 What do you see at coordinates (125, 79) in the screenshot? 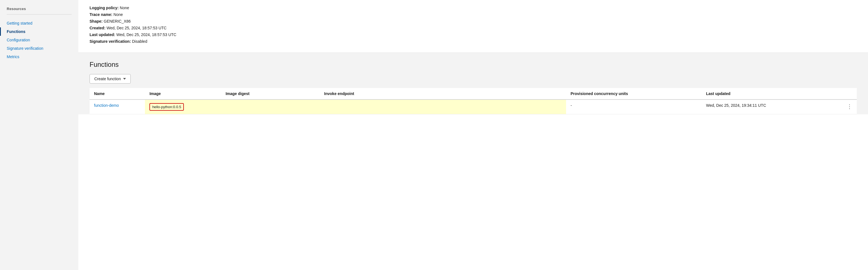
I see `chevron-down-icon` at bounding box center [125, 79].